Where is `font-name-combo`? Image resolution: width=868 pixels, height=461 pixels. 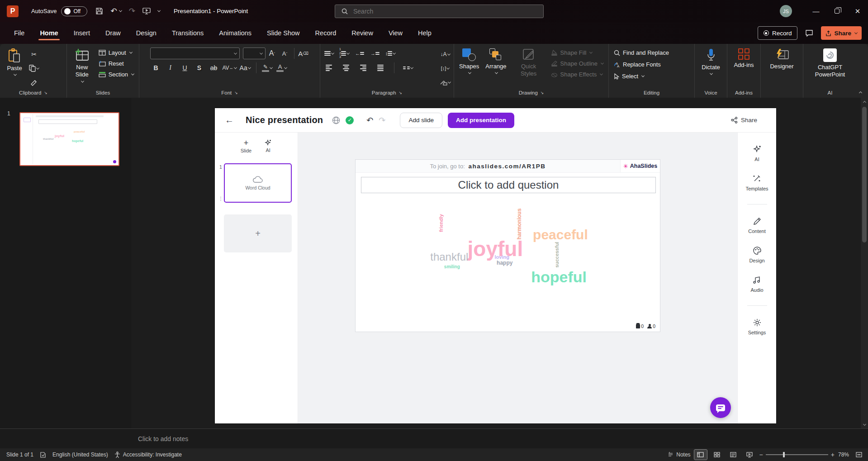
font-name-combo is located at coordinates (195, 53).